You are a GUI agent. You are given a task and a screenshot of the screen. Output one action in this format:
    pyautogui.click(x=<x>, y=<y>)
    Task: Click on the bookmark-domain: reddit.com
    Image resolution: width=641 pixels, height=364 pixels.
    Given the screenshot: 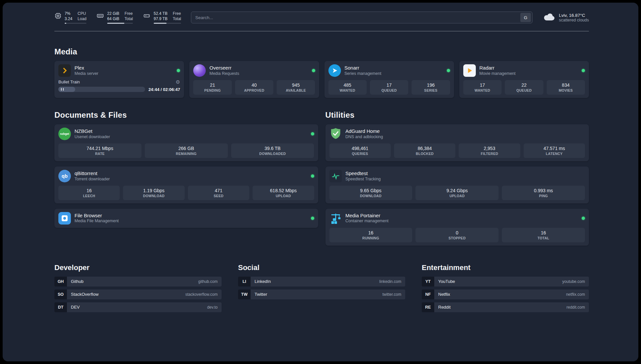 What is the action you would take?
    pyautogui.click(x=576, y=307)
    